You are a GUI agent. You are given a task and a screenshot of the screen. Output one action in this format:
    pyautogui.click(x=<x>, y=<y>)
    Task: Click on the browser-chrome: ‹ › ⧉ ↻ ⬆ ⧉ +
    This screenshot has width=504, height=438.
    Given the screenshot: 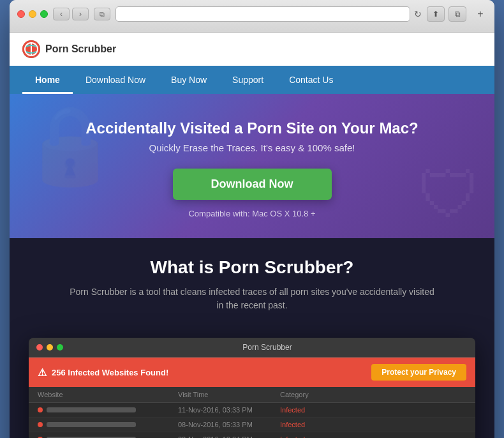 What is the action you would take?
    pyautogui.click(x=252, y=17)
    